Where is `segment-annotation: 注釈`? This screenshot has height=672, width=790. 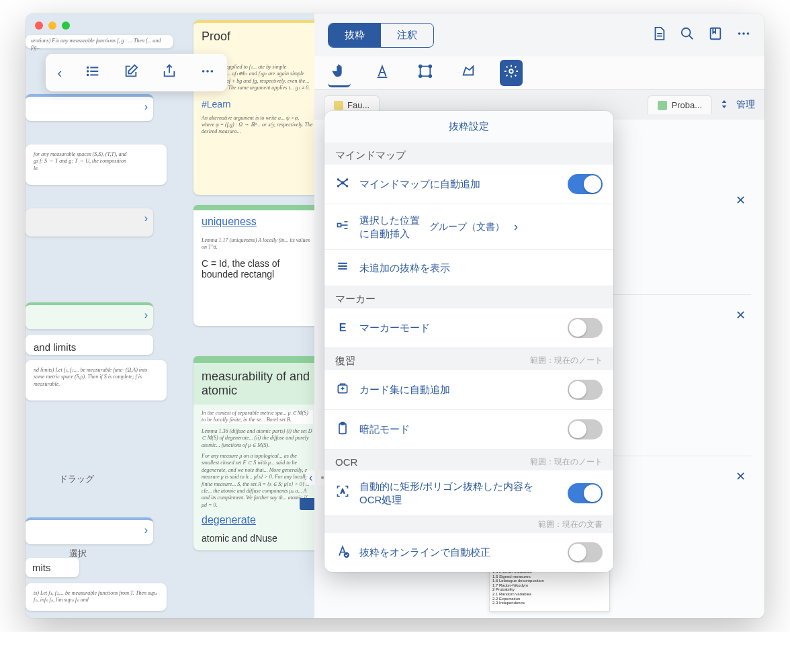
segment-annotation: 注釈 is located at coordinates (407, 35).